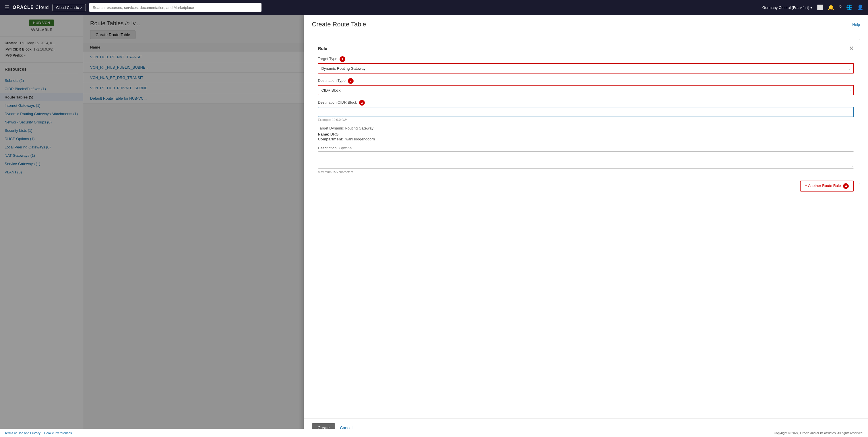 Image resolution: width=868 pixels, height=437 pixels. Describe the element at coordinates (360, 139) in the screenshot. I see `target-compartment-value: IwanHoogendoorn` at that location.